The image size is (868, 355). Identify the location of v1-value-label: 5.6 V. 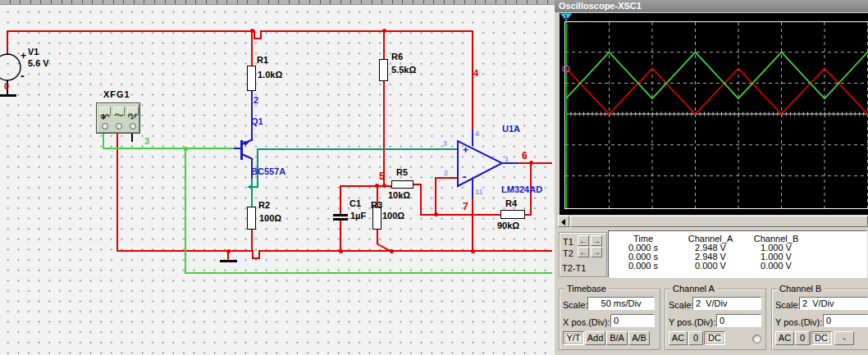
(39, 63).